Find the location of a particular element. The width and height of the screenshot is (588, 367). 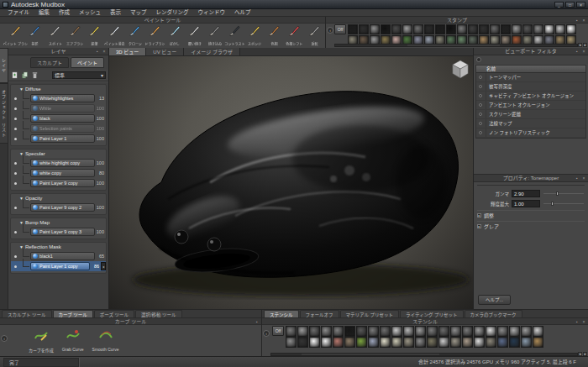

layer-options-handle: ◂ is located at coordinates (103, 266).